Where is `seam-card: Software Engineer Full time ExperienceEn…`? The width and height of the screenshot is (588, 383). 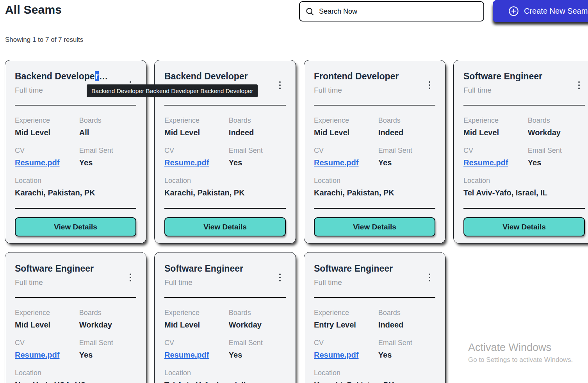 seam-card: Software Engineer Full time ExperienceEn… is located at coordinates (375, 317).